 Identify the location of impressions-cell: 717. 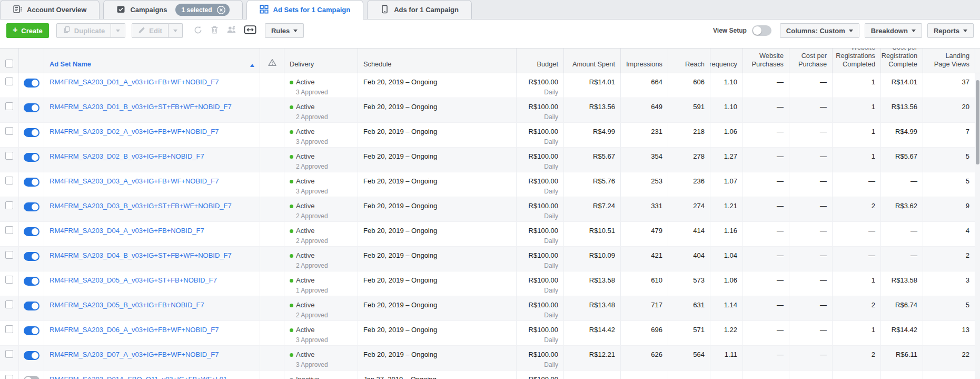
(645, 308).